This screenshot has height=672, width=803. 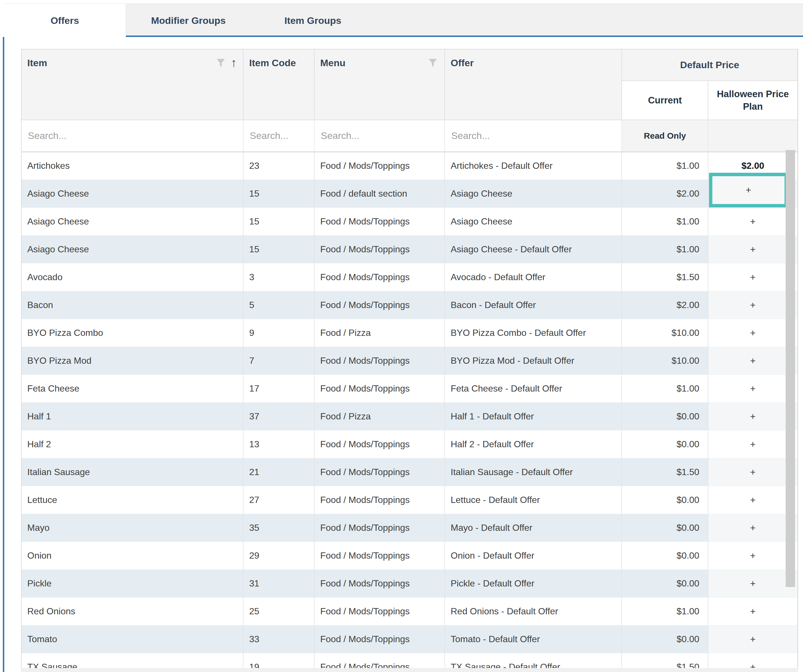 I want to click on offer-cell: BYO Pizza Combo - Default Offer, so click(x=533, y=333).